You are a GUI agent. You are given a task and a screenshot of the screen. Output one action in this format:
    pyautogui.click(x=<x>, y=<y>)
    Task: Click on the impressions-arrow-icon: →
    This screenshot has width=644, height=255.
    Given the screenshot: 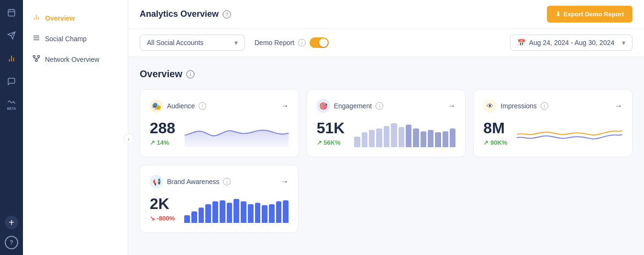 What is the action you would take?
    pyautogui.click(x=619, y=106)
    